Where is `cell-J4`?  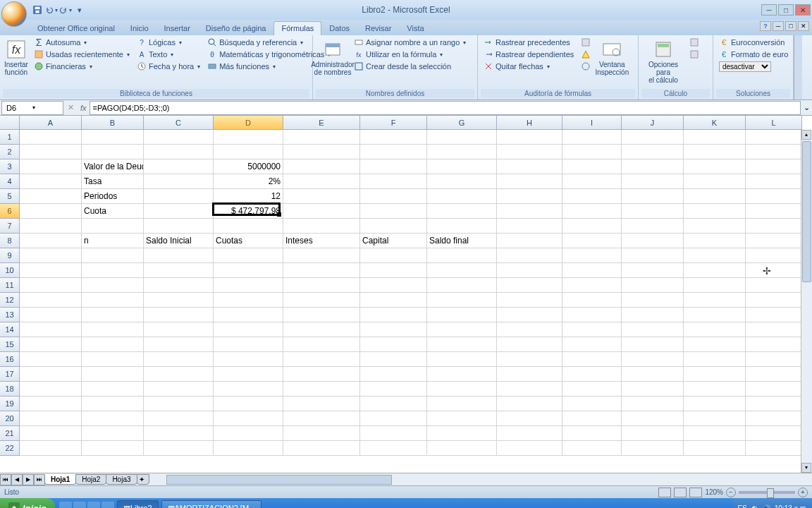 cell-J4 is located at coordinates (653, 182).